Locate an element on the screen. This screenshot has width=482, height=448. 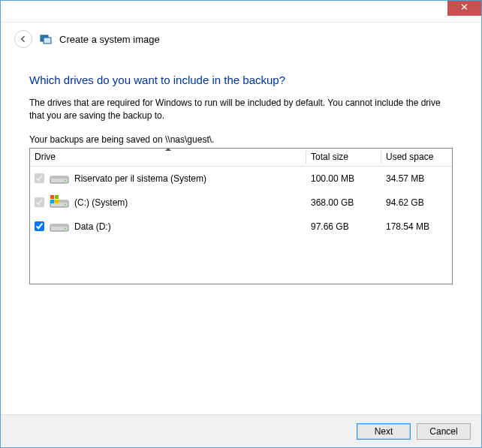
next-button: Next is located at coordinates (384, 431).